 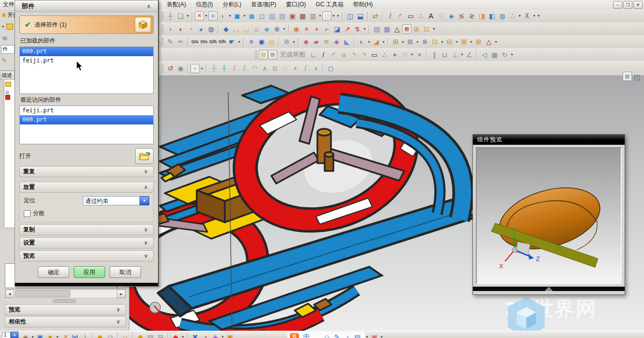 What do you see at coordinates (8, 49) in the screenshot?
I see `part-combo-fragment: 件` at bounding box center [8, 49].